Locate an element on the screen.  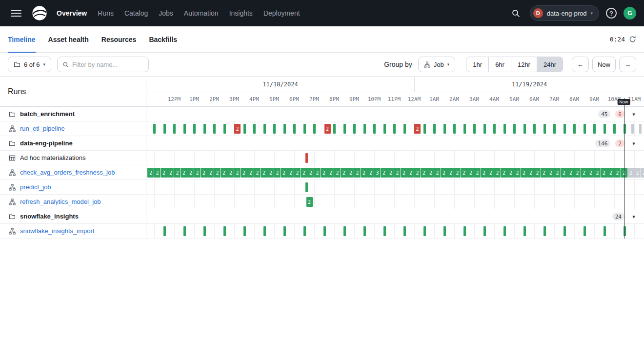
nav-item-automation: Automation is located at coordinates (201, 13).